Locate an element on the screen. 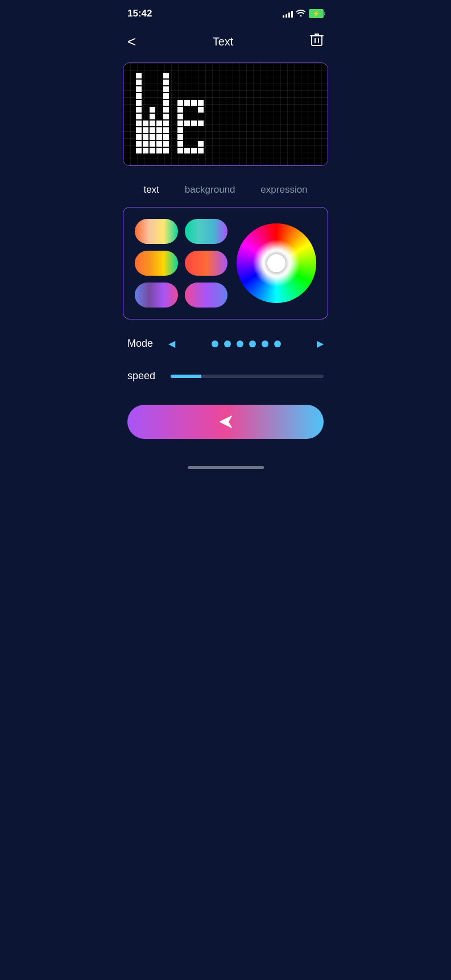  home-indicator is located at coordinates (225, 468).